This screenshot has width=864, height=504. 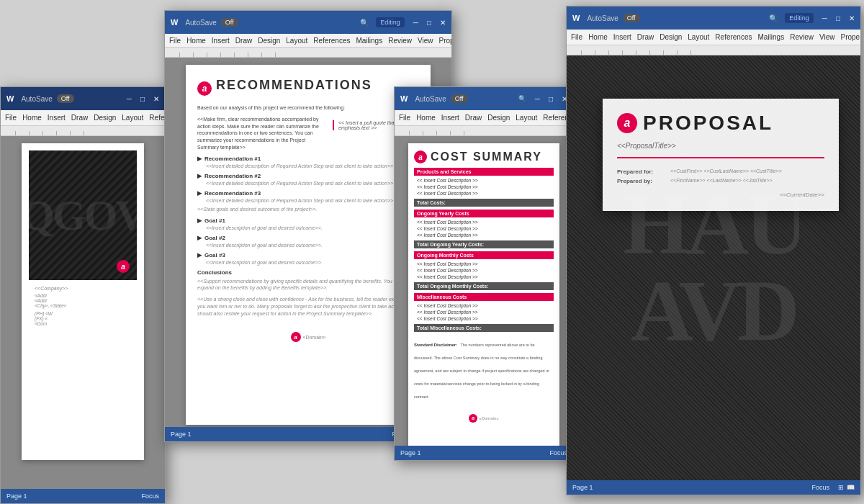 What do you see at coordinates (445, 40) in the screenshot?
I see `ribbon-prop-2: Properties` at bounding box center [445, 40].